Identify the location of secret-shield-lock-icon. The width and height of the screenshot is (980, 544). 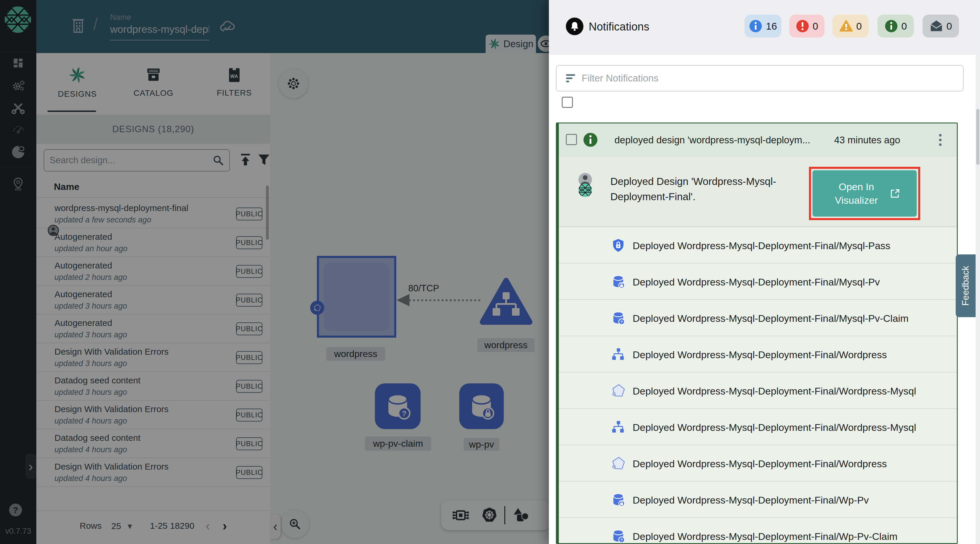
(618, 245).